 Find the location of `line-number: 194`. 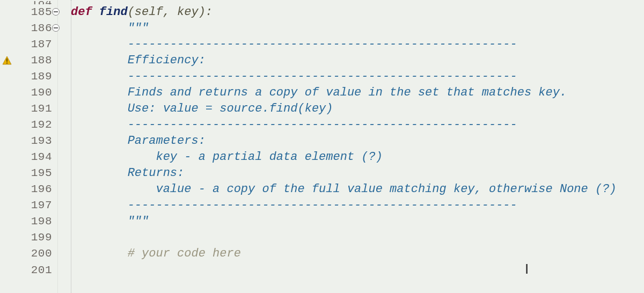

line-number: 194 is located at coordinates (29, 157).